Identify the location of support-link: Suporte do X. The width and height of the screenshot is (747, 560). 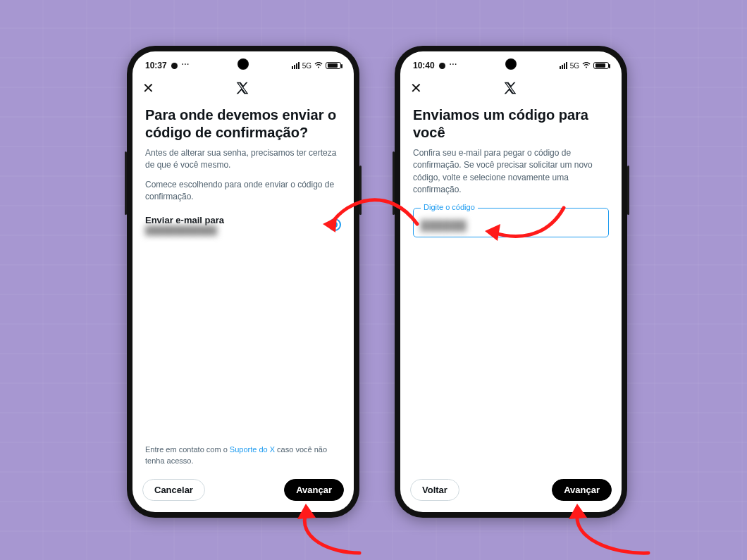
(252, 449).